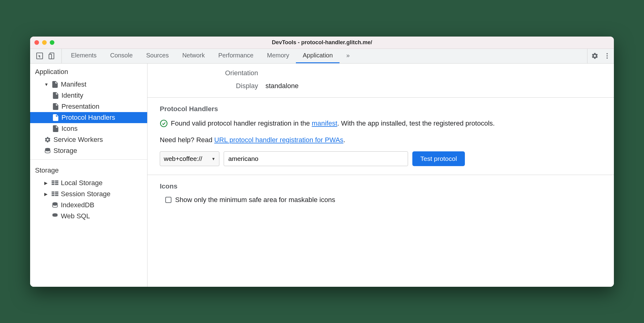 This screenshot has width=644, height=323. Describe the element at coordinates (203, 73) in the screenshot. I see `orientation-label: Orientation` at that location.